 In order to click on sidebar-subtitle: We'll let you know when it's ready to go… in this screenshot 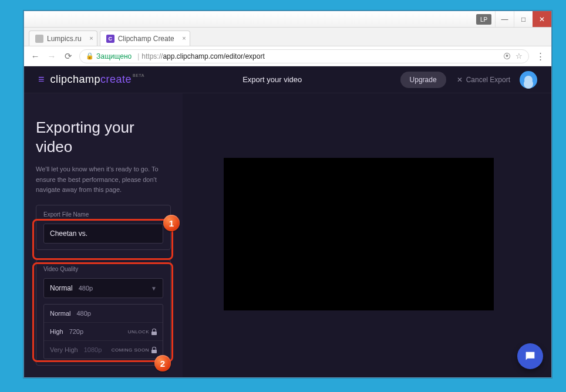, I will do `click(103, 180)`.